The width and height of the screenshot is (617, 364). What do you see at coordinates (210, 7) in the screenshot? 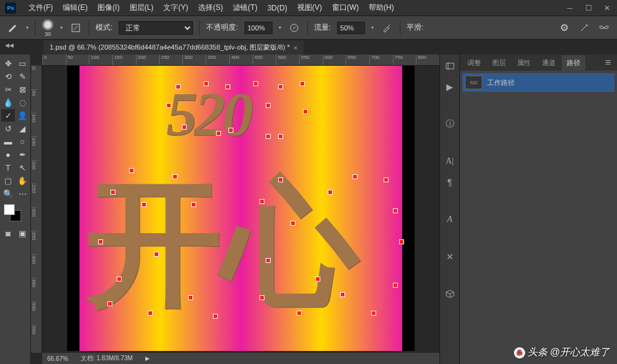
I see `menu-select: 选择(S)` at bounding box center [210, 7].